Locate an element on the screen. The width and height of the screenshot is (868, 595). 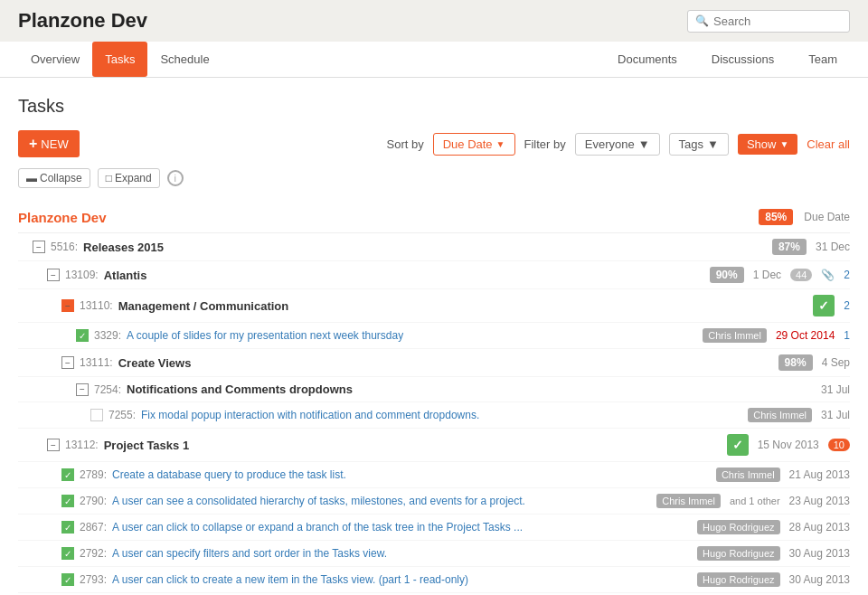
task-left: − 5516: Releases 2015 is located at coordinates (402, 248).